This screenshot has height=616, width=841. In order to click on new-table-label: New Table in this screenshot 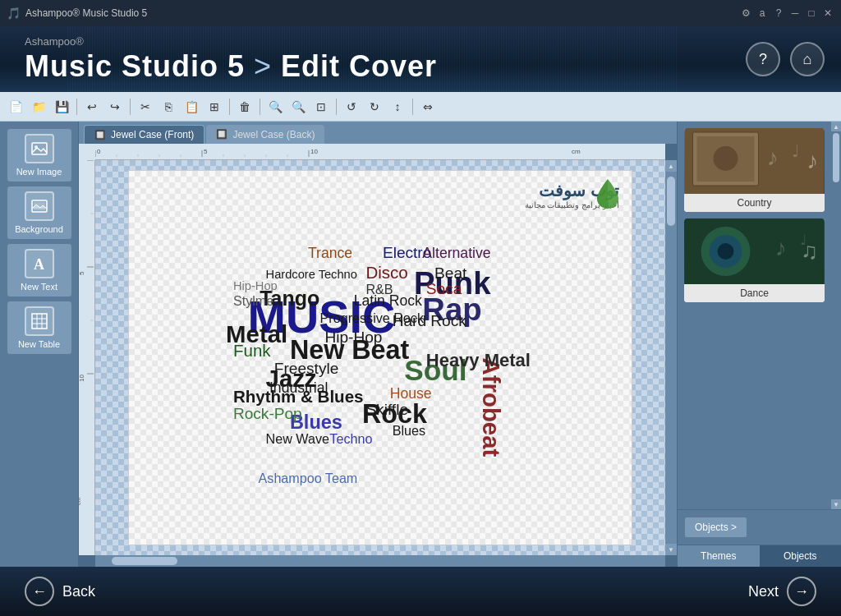, I will do `click(39, 344)`.